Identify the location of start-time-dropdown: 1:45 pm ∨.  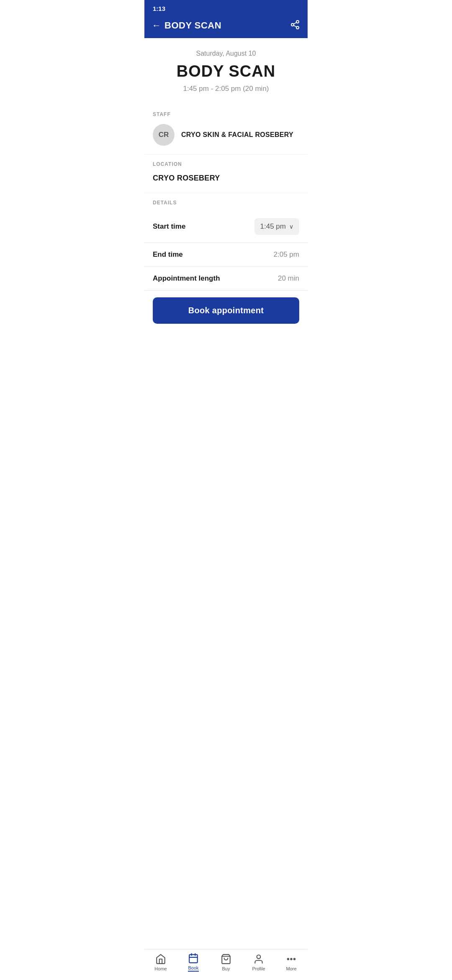
(277, 227).